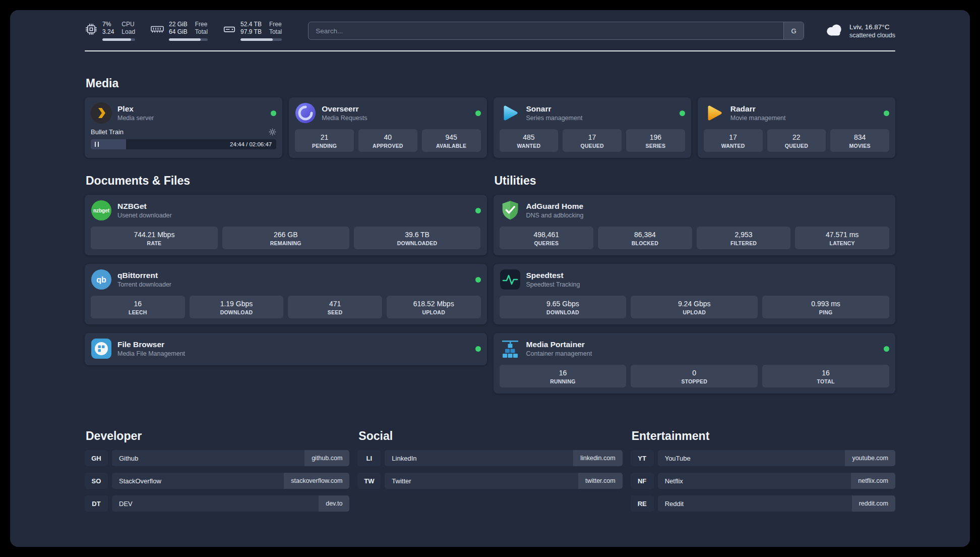 Image resolution: width=980 pixels, height=557 pixels. I want to click on stat-downloaded: 39.6 TB DOWNLOADED, so click(417, 238).